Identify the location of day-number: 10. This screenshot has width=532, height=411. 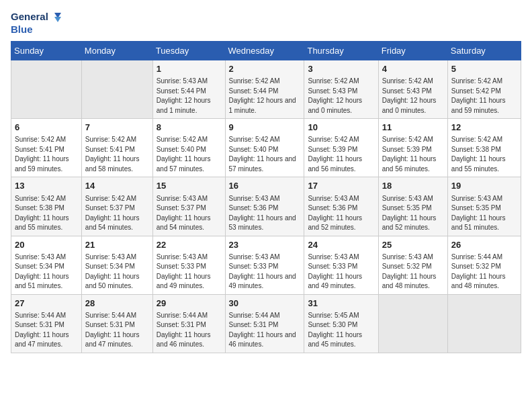
(341, 128).